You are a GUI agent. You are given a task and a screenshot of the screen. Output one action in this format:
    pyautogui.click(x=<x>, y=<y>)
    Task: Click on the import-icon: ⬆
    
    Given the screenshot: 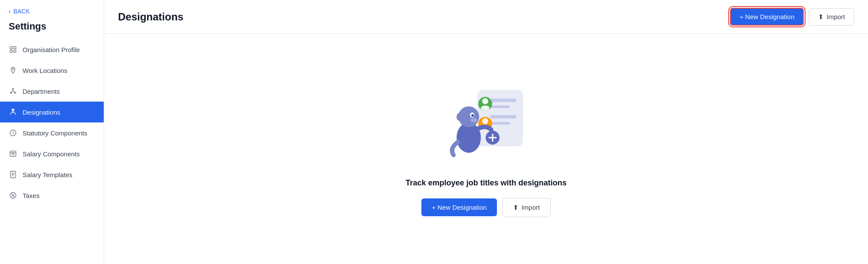 What is the action you would take?
    pyautogui.click(x=821, y=17)
    